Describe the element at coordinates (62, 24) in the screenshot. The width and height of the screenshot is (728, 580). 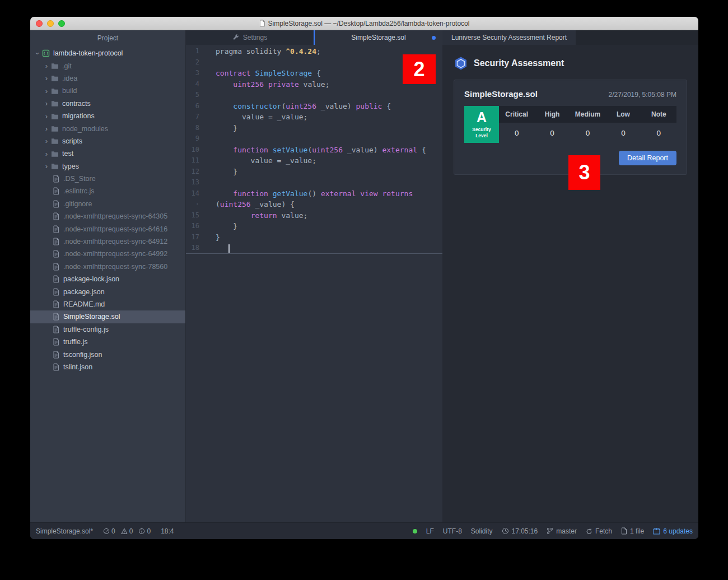
I see `zoom-button` at that location.